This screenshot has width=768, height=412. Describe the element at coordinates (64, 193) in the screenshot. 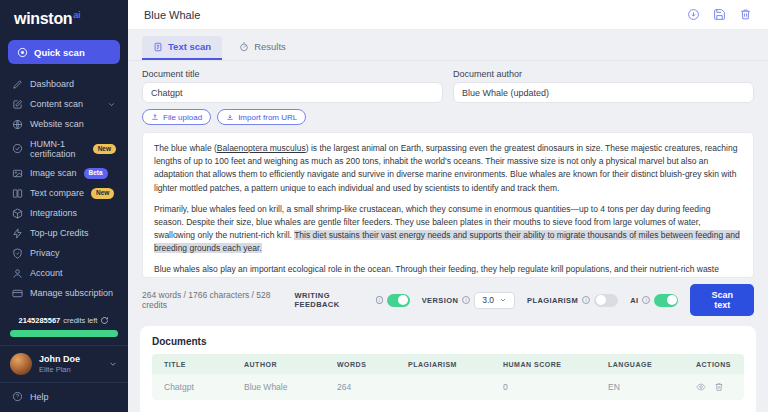

I see `sidebar-item-text-compare: Text compare New` at that location.